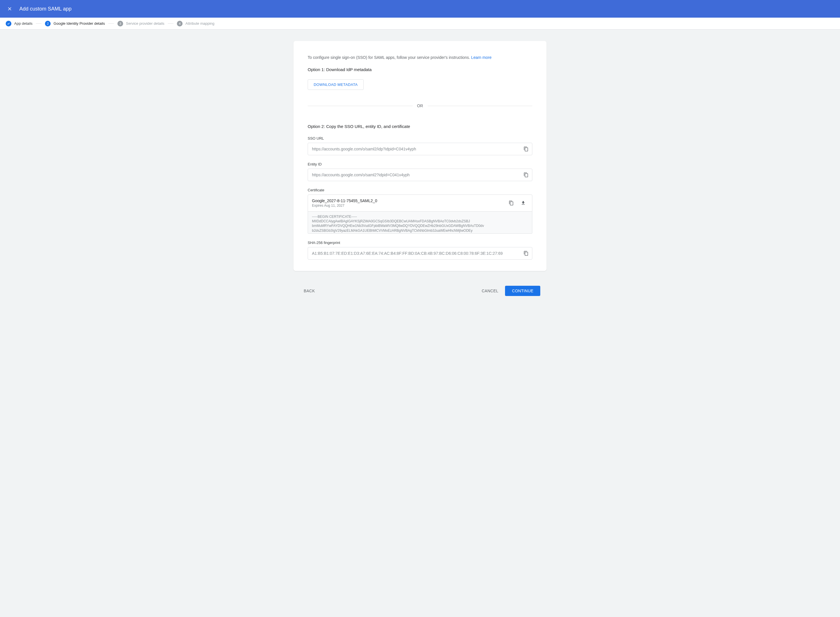 The height and width of the screenshot is (617, 840). What do you see at coordinates (23, 24) in the screenshot?
I see `step-label: App details` at bounding box center [23, 24].